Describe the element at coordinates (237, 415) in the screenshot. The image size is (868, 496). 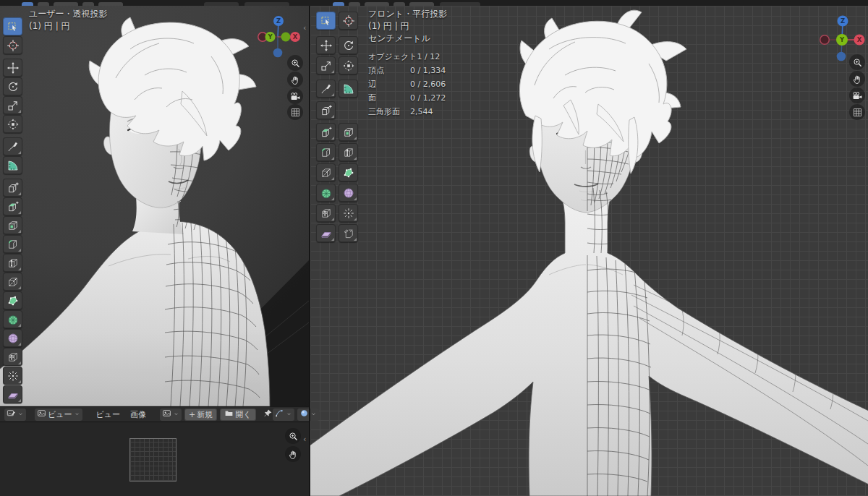
I see `open-image-button: 開く` at that location.